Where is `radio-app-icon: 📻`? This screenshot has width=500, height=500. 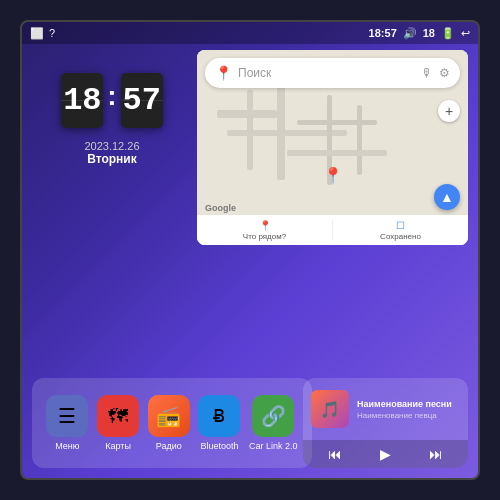 radio-app-icon: 📻 is located at coordinates (169, 416).